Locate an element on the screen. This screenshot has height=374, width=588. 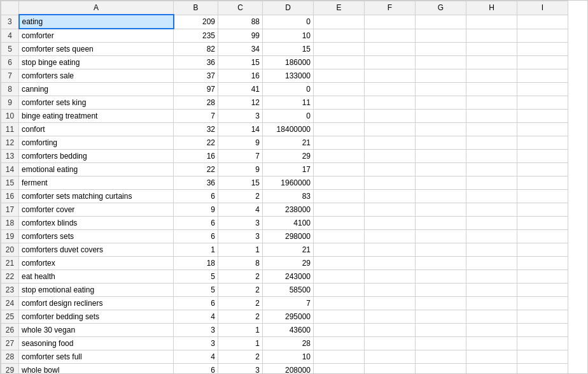
cell-d: 133000 is located at coordinates (288, 76).